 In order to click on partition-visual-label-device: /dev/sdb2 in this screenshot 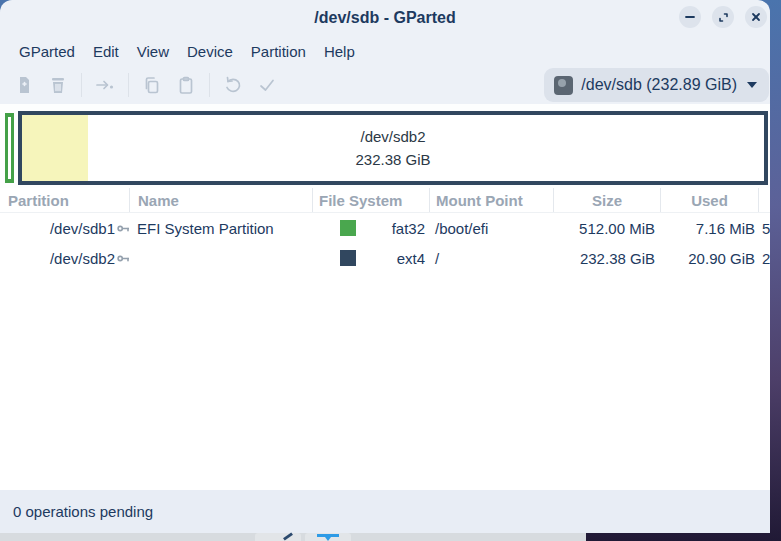, I will do `click(392, 136)`.